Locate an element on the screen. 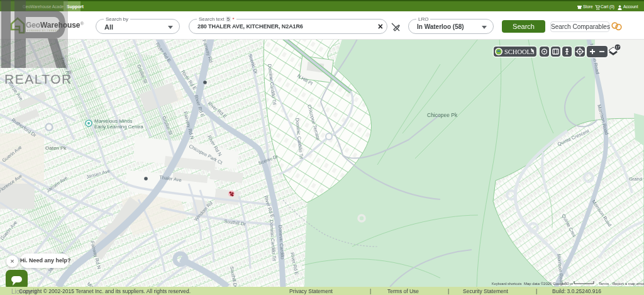 The width and height of the screenshot is (644, 295). svg-text: Early Learning Centra is located at coordinates (119, 127).